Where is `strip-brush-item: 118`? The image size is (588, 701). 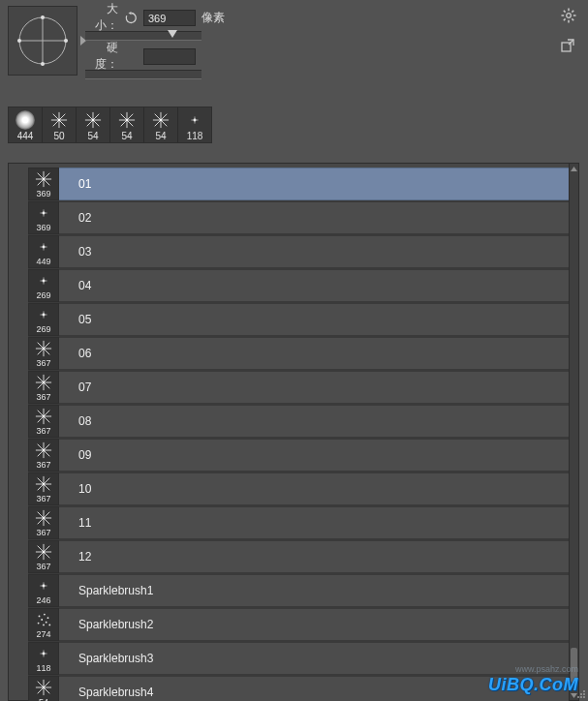
strip-brush-item: 118 is located at coordinates (195, 125).